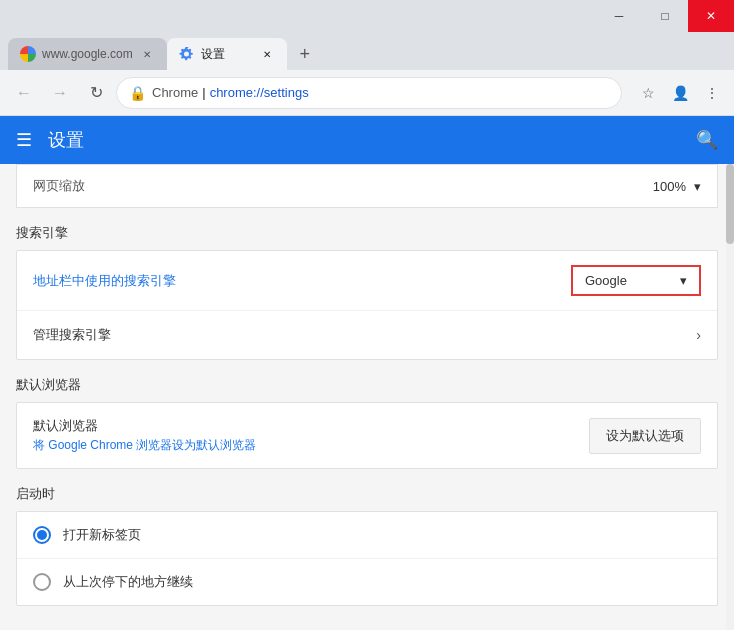 The width and height of the screenshot is (734, 630). Describe the element at coordinates (230, 92) in the screenshot. I see `address-text: Chrome | chrome://settings` at that location.